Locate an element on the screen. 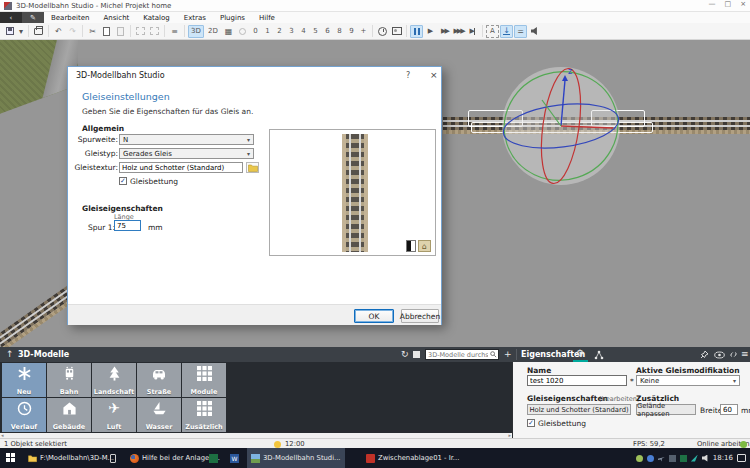  category-zusaetzlich: Zusätzlich is located at coordinates (204, 415).